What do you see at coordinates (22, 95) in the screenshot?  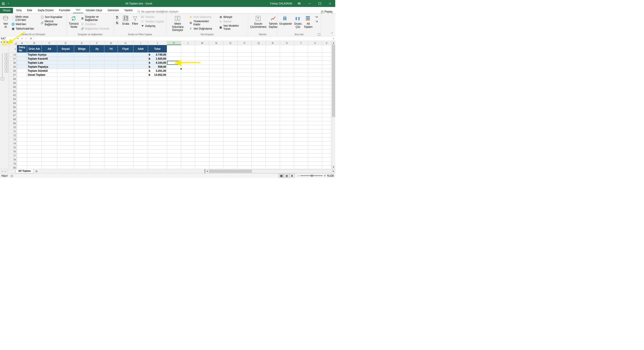 I see `cell-62-A` at bounding box center [22, 95].